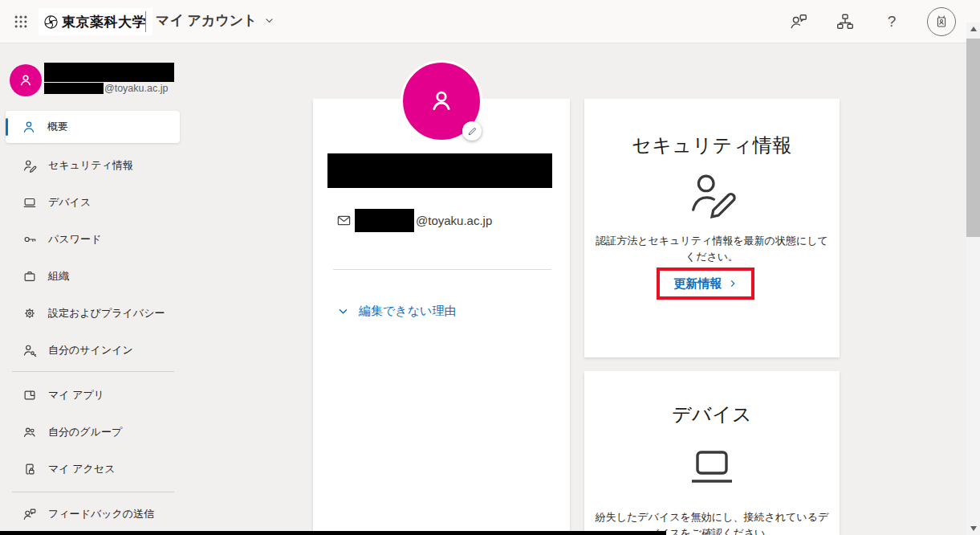  I want to click on redacted-user-name, so click(109, 72).